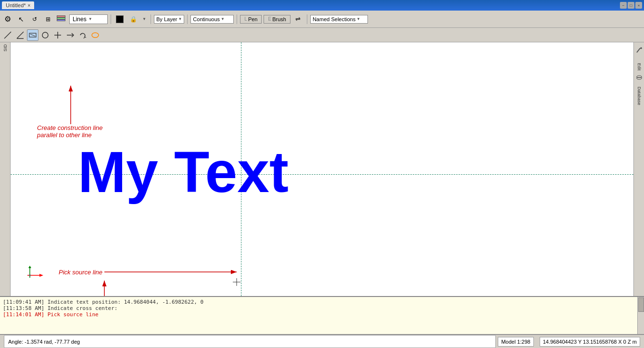 The image size is (644, 348). I want to click on status-bar: Angle: -1.3574 rad, -77.77 deg Model 1:2…, so click(322, 341).